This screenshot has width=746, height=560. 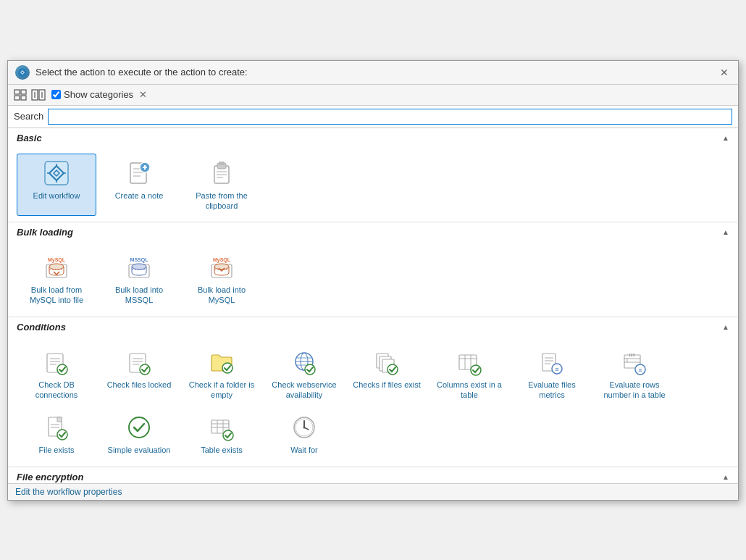 What do you see at coordinates (68, 492) in the screenshot?
I see `status-text: Edit the workflow properties` at bounding box center [68, 492].